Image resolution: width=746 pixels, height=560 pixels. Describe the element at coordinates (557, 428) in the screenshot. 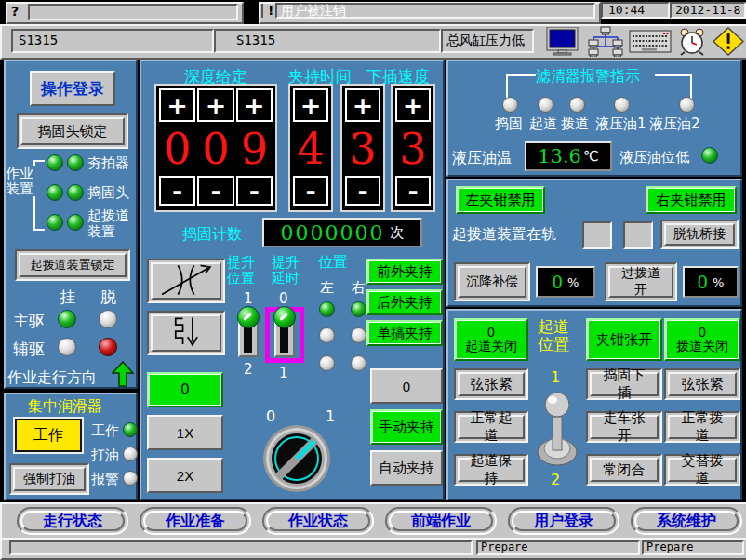

I see `lift-position-joystick` at that location.